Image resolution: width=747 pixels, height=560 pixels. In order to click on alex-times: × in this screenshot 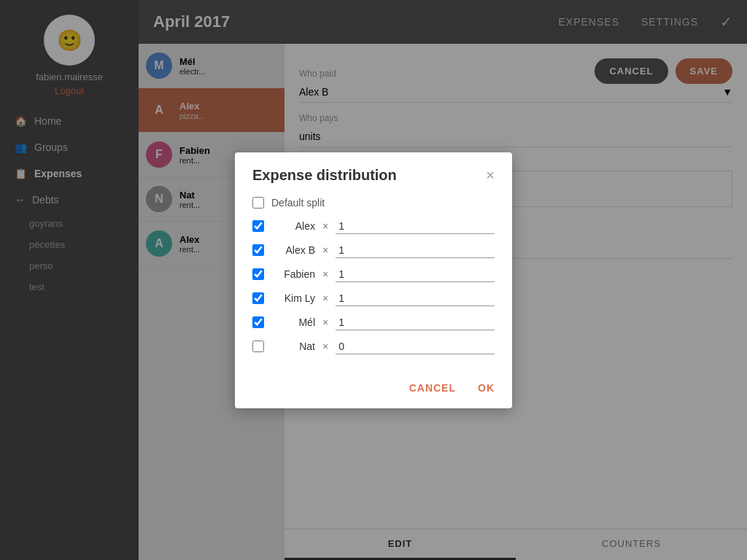, I will do `click(325, 226)`.